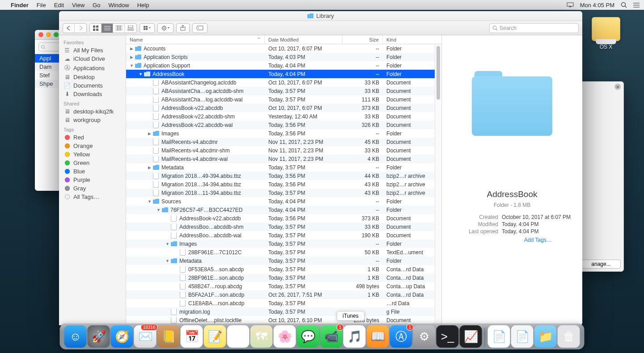 The image size is (644, 353). What do you see at coordinates (569, 336) in the screenshot?
I see `dock-trash: 🗑` at bounding box center [569, 336].